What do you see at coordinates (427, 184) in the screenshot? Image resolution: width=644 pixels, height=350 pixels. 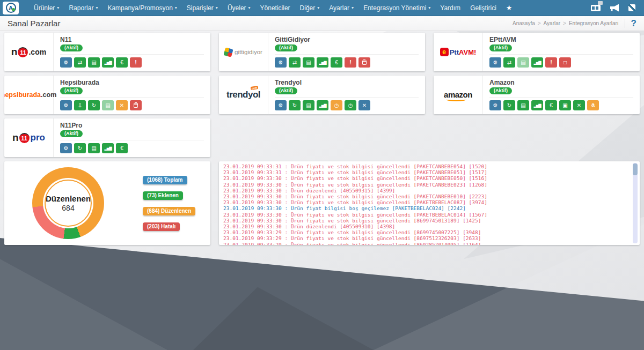 I see `log-line: 23.01.2019 09:33:30 : Ürün fiyatı ve sto…` at bounding box center [427, 184].